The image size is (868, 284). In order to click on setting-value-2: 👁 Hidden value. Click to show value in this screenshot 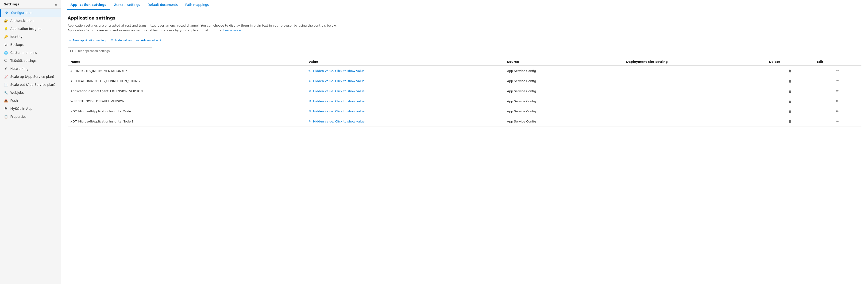, I will do `click(405, 91)`.